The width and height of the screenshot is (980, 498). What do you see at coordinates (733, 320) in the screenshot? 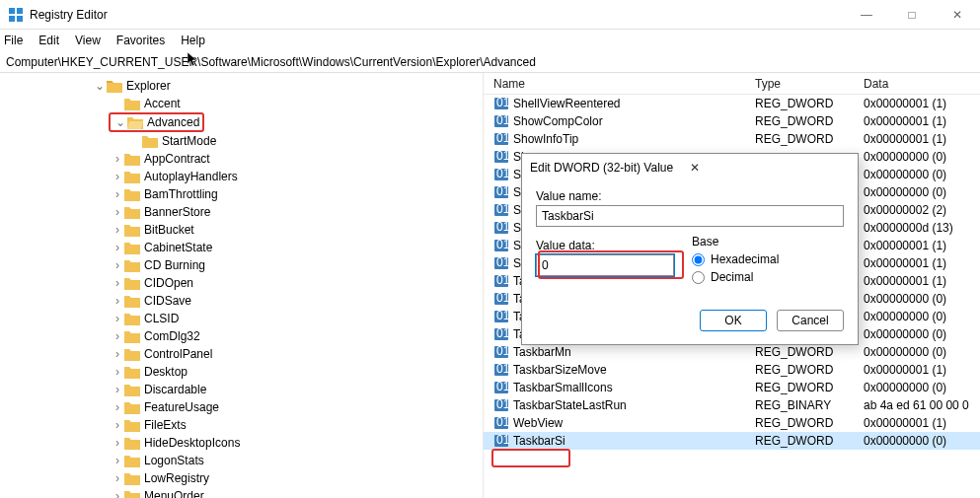
I see `ok-button: OK` at bounding box center [733, 320].